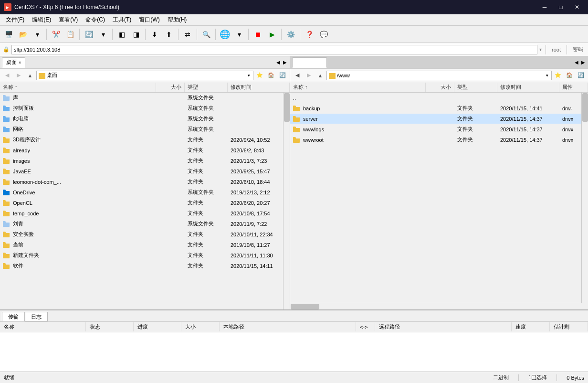 This screenshot has height=383, width=588. What do you see at coordinates (42, 20) in the screenshot?
I see `menu-edit: 编辑(E)` at bounding box center [42, 20].